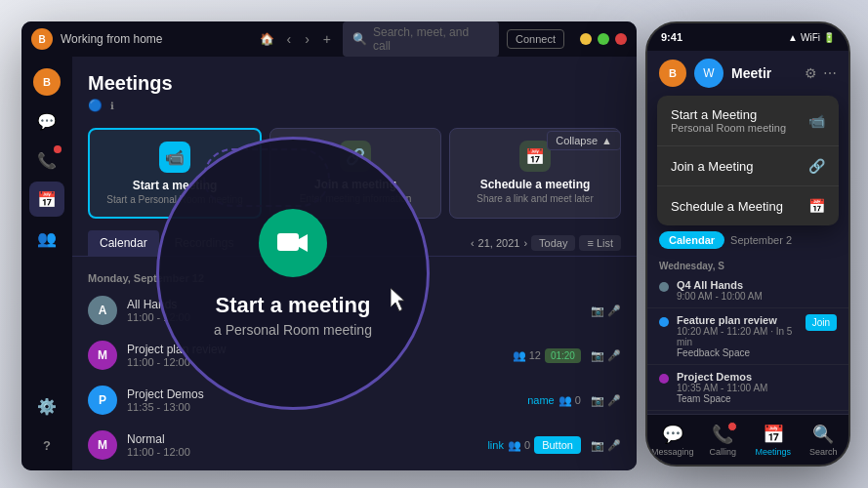 This screenshot has height=488, width=868. What do you see at coordinates (728, 115) in the screenshot?
I see `phone-dropdown-start-label: Start a Meeting` at bounding box center [728, 115].